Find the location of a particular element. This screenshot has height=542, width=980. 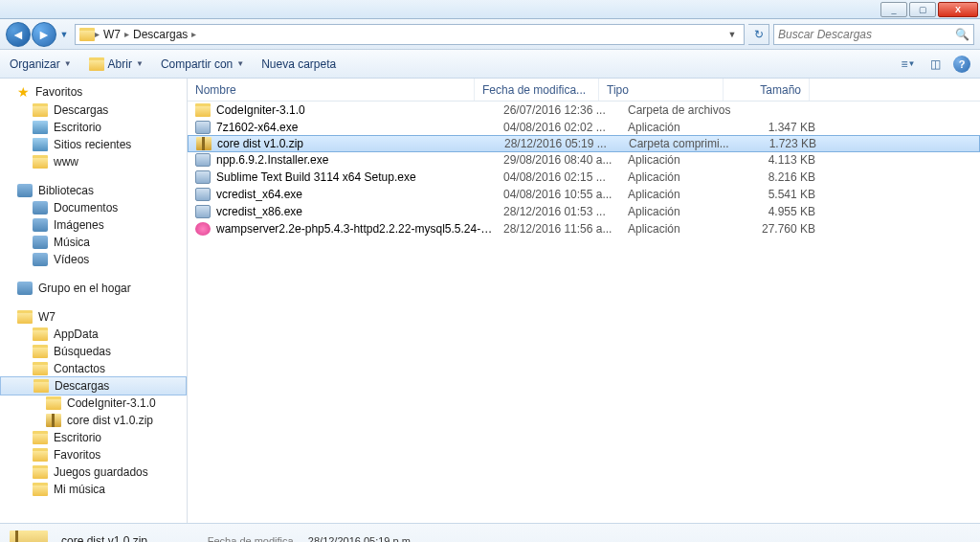

preview-pane-button: ◫ is located at coordinates (935, 64).